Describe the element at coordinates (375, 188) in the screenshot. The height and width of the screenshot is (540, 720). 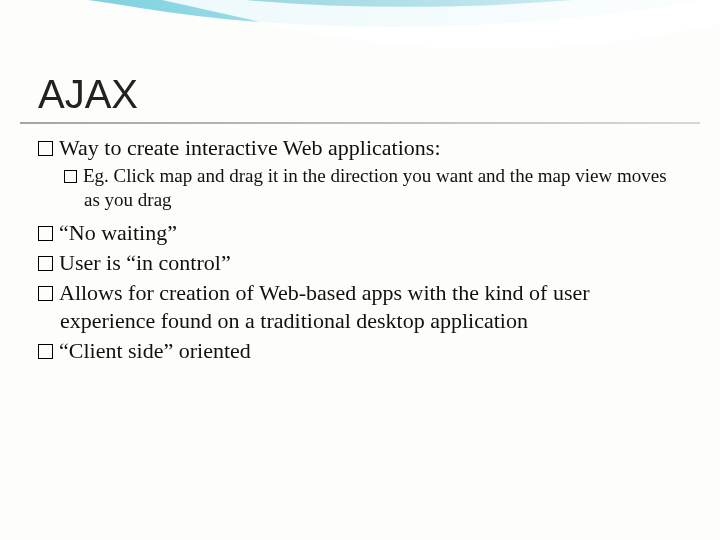
I see `bullet-text: Eg. Click map and drag it in the directi…` at that location.